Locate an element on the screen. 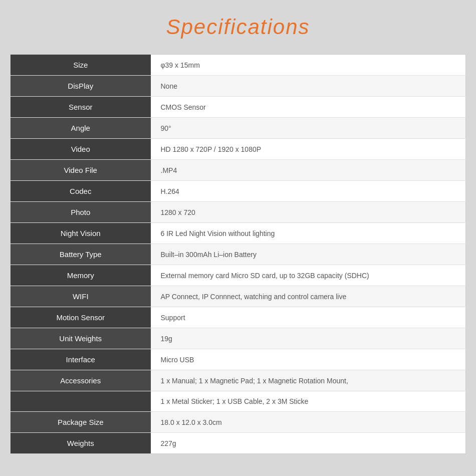 This screenshot has height=476, width=476. table-row: 1 x Metal Sticker; 1 x USB Cable, 2 x 3M… is located at coordinates (239, 402).